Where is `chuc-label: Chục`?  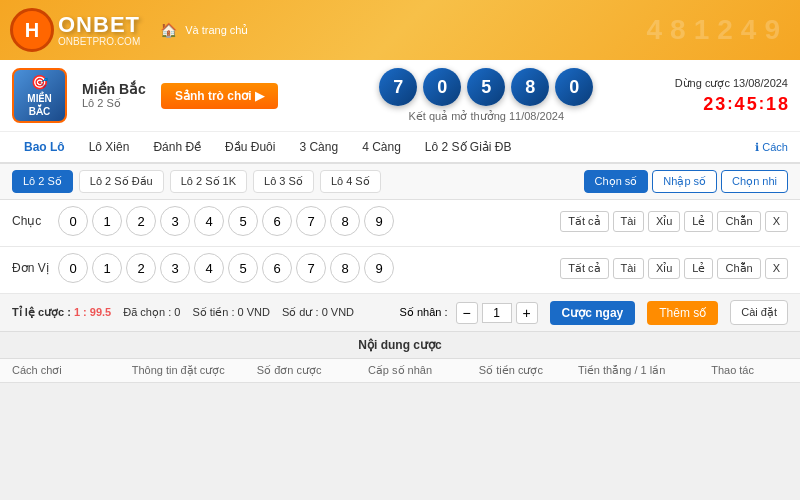 chuc-label: Chục is located at coordinates (32, 221).